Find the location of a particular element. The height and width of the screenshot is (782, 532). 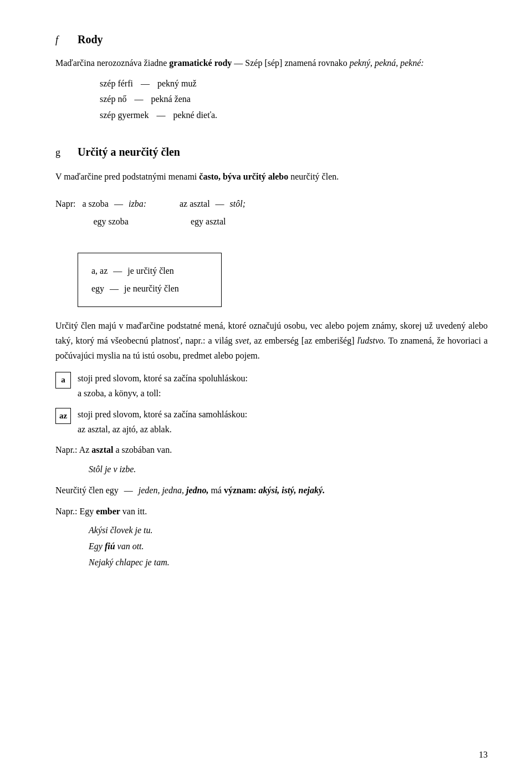

g-p1-italic2: ľudstvo. is located at coordinates (371, 340).